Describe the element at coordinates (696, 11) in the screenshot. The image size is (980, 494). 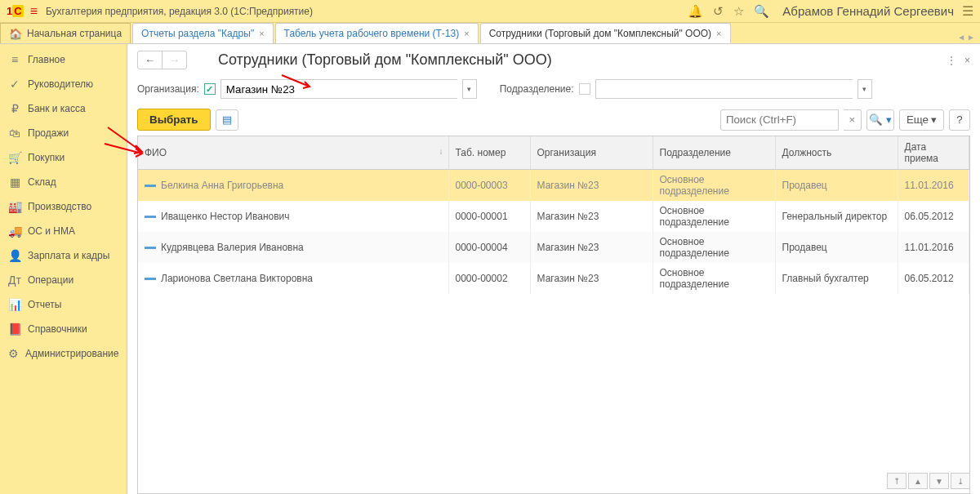
I see `bell-icon: 🔔` at that location.